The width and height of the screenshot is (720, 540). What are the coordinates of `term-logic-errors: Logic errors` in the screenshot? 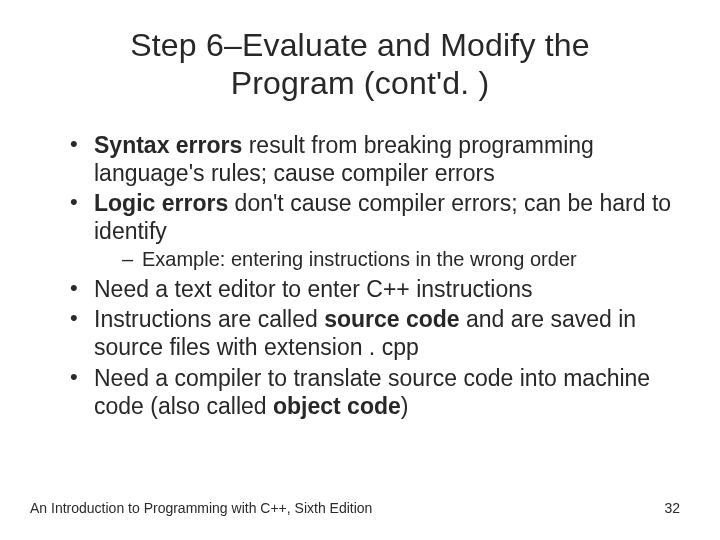 It's located at (161, 203).